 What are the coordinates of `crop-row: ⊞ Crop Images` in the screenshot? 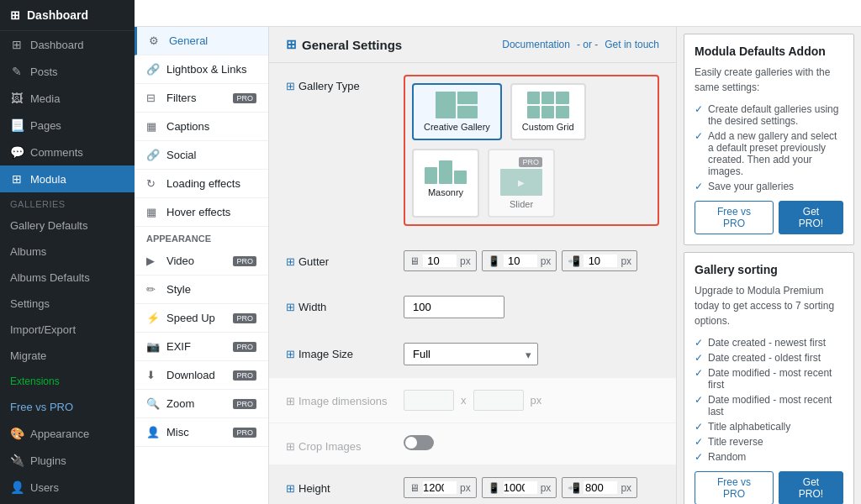 It's located at (473, 444).